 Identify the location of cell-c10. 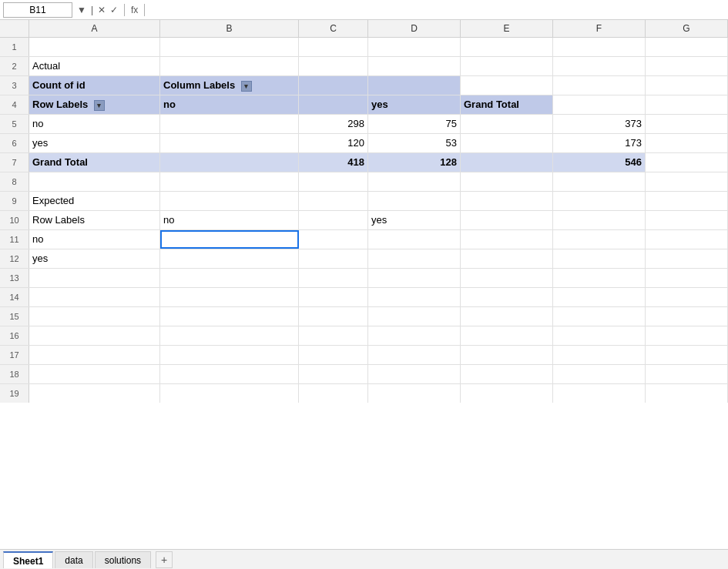
(334, 220).